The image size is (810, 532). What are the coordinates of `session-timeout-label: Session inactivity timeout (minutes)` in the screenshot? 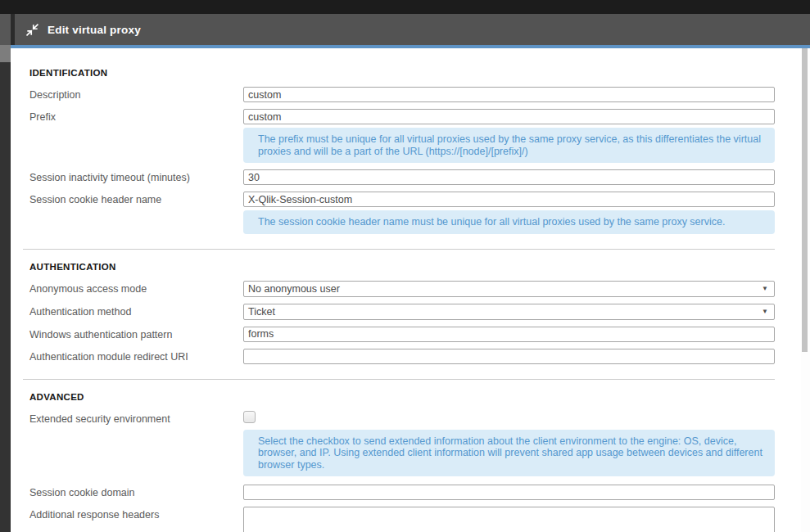 It's located at (136, 177).